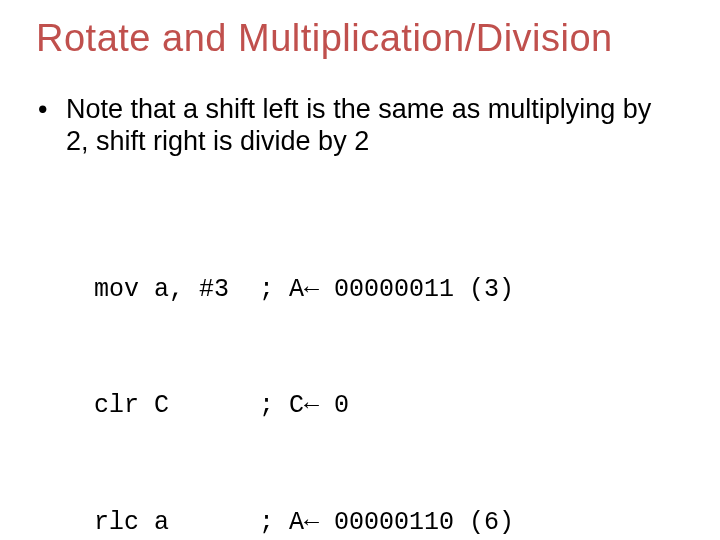  I want to click on bullet-item: • Note that a shift left is the same as …, so click(356, 126).